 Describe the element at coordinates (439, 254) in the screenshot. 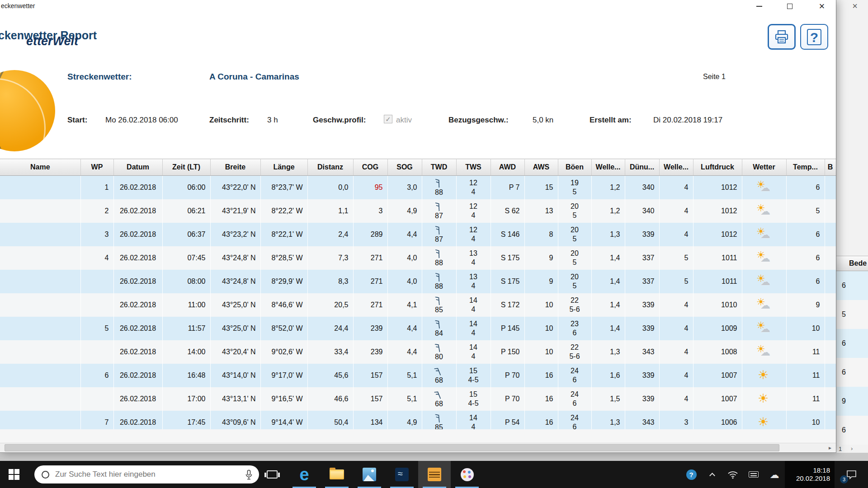

I see `wind-barb-icon` at that location.